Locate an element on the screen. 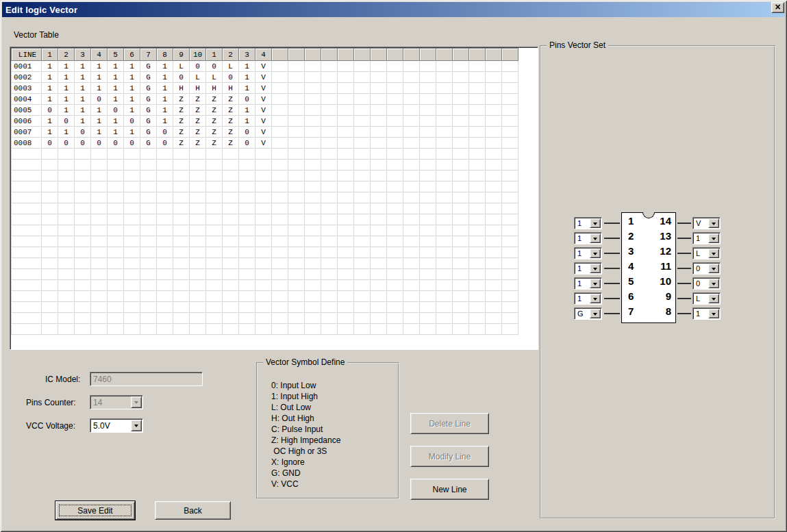 This screenshot has width=787, height=532. grid-cell: G is located at coordinates (149, 121).